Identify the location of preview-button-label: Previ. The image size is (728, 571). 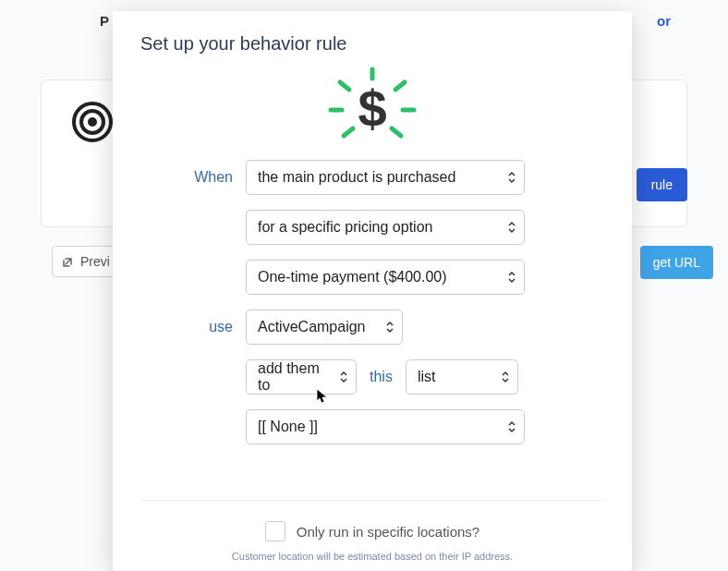
(95, 261).